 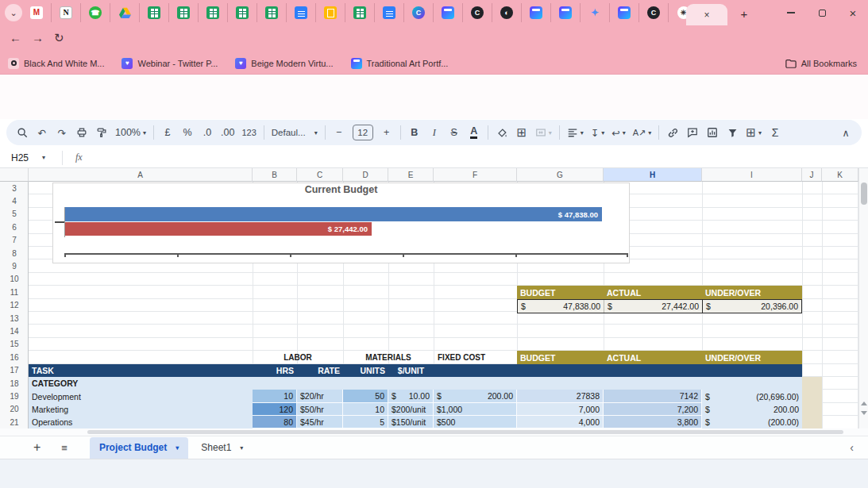 I want to click on cell-C19-rate: $20/hr, so click(x=320, y=397).